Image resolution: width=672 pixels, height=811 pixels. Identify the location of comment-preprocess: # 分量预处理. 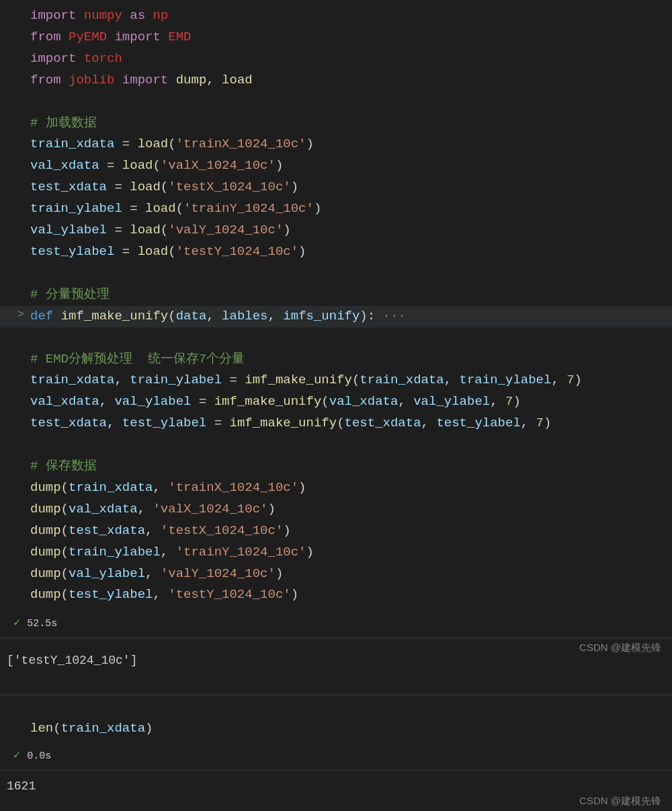
(351, 295).